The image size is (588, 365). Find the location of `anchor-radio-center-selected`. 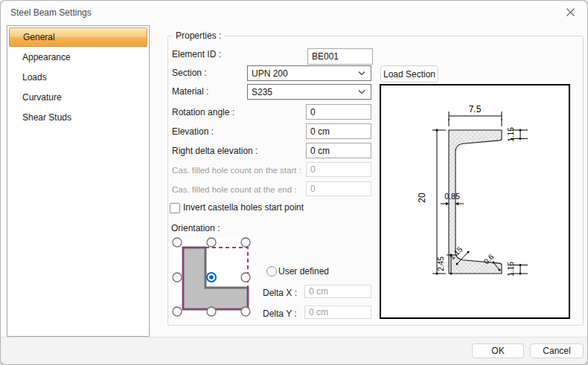

anchor-radio-center-selected is located at coordinates (211, 277).